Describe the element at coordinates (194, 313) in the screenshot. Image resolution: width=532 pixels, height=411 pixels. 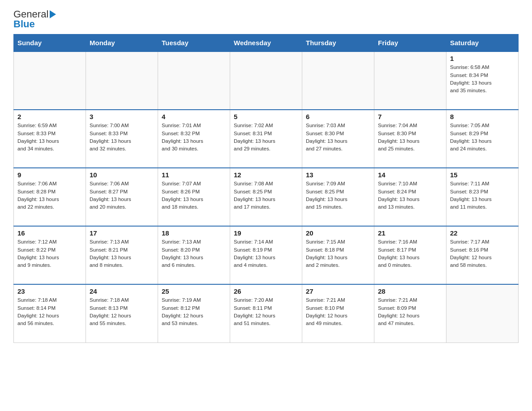
I see `calendar-cell: 25Sunrise: 7:19 AM Sunset: 8:12 PM Dayli…` at that location.